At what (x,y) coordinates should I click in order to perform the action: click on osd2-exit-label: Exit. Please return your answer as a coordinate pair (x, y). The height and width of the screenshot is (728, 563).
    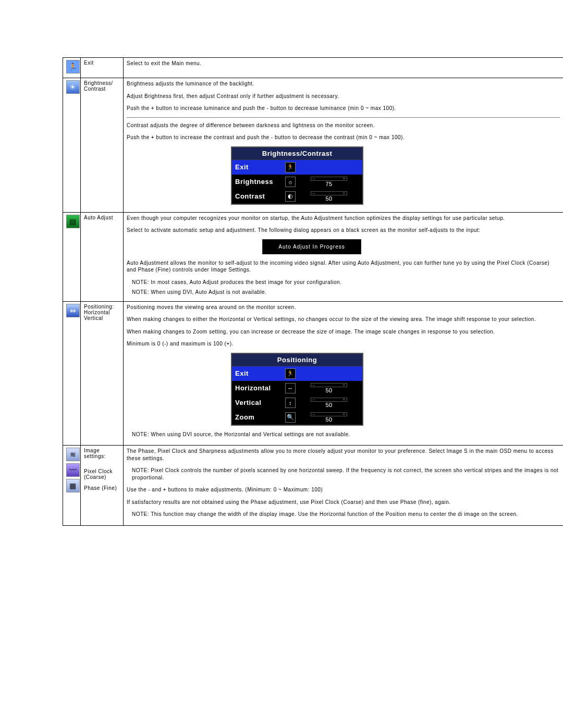
    Looking at the image, I should click on (259, 373).